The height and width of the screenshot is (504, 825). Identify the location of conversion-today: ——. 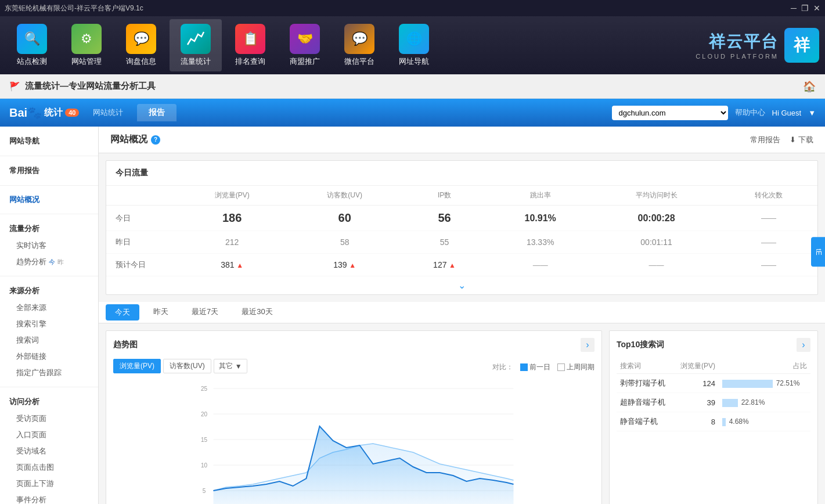
(769, 218).